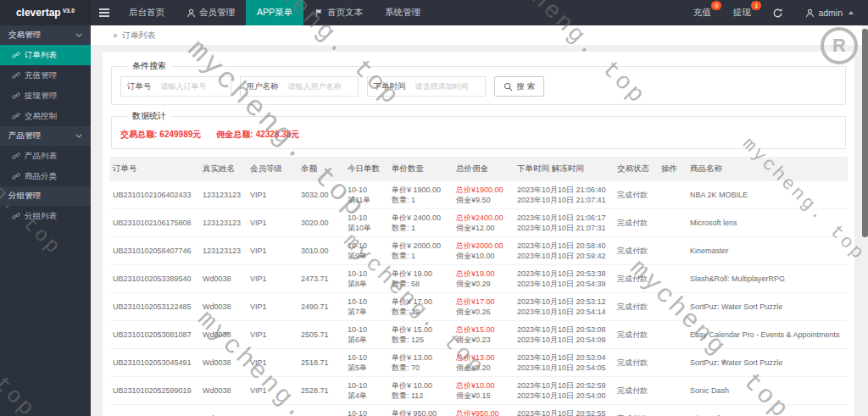  I want to click on sidebar-item-label: 提现管理, so click(41, 97).